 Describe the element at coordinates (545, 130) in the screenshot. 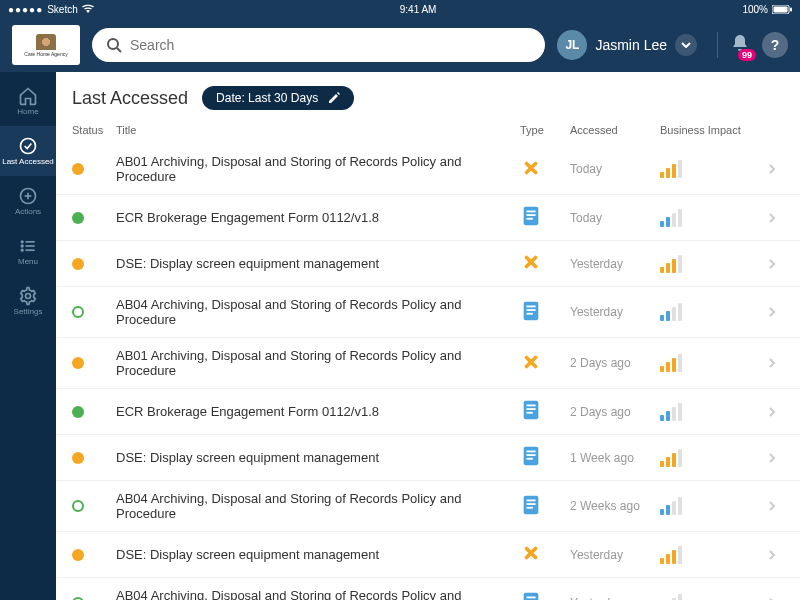

I see `col-type: Type` at that location.